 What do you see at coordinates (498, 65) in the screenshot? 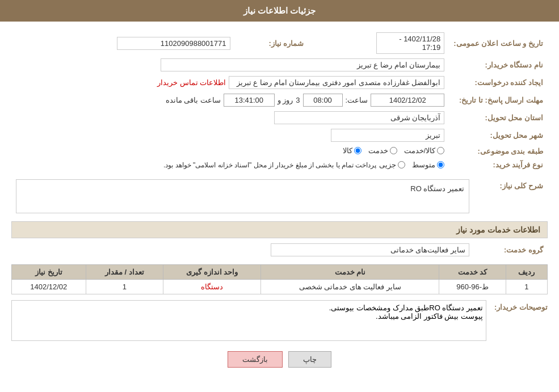
I see `buyer-name-label: نام دستگاه خریدار:` at bounding box center [498, 65].